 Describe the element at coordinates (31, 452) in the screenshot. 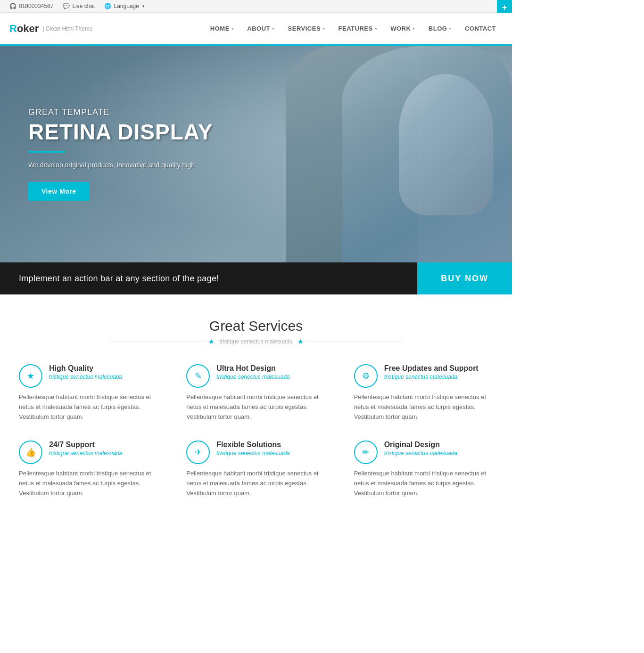

I see `service-icon-4: 👍` at that location.